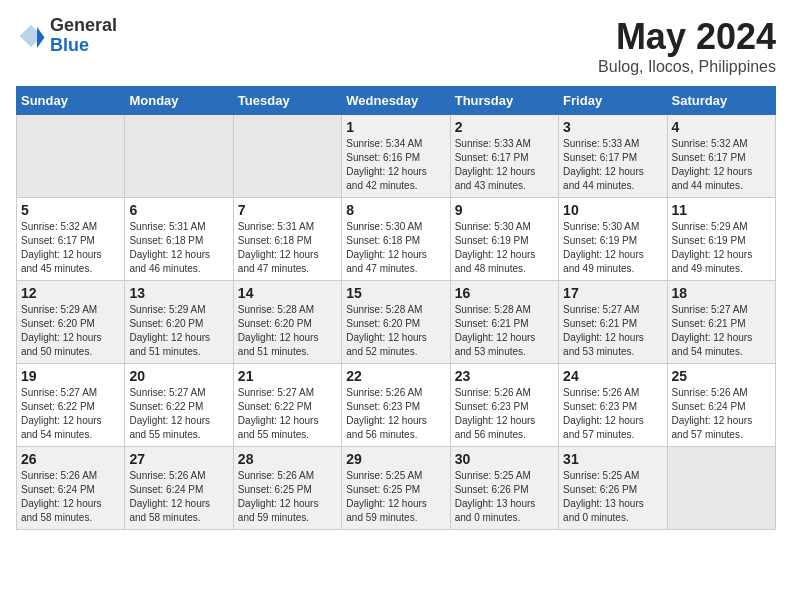 The image size is (792, 612). What do you see at coordinates (71, 101) in the screenshot?
I see `weekday-header-sunday: Sunday` at bounding box center [71, 101].